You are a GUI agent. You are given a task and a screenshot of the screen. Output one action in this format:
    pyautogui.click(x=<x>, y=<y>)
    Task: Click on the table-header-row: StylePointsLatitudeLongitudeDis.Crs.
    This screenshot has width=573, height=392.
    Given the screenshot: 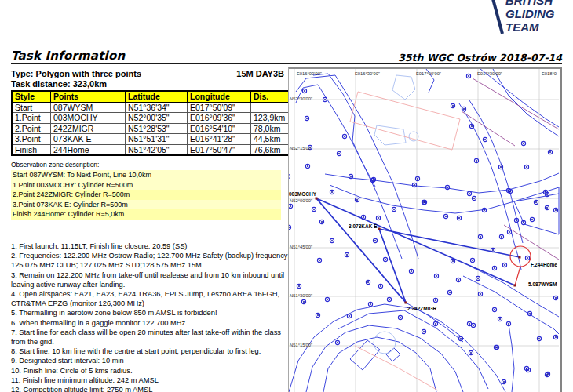 What is the action you would take?
    pyautogui.click(x=166, y=96)
    